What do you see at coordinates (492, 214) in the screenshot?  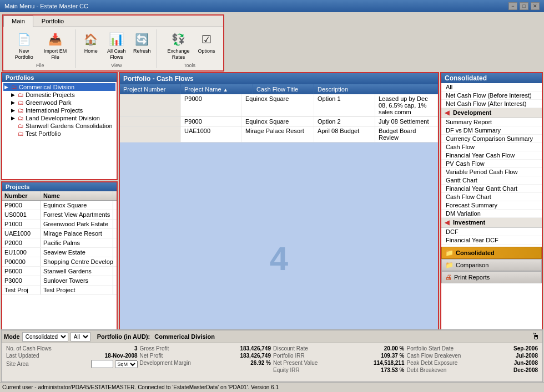 I see `rp-item-dm-variation: DM Variation` at bounding box center [492, 214].